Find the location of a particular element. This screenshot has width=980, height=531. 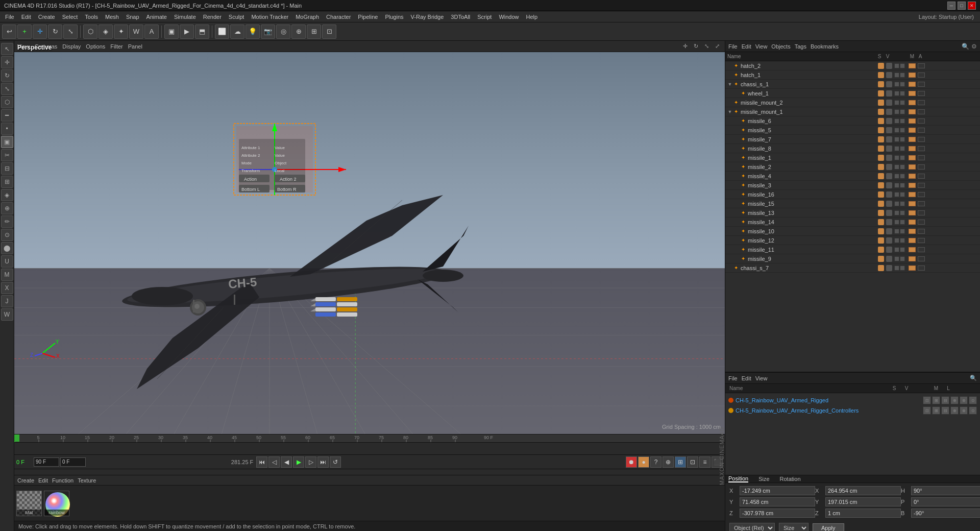

menu-file: File is located at coordinates (10, 17).